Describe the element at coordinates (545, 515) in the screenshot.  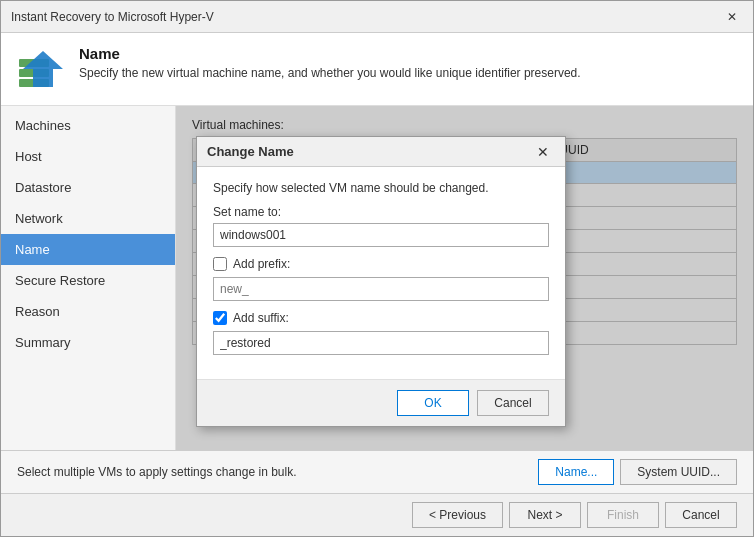
I see `next-button: Next >` at that location.